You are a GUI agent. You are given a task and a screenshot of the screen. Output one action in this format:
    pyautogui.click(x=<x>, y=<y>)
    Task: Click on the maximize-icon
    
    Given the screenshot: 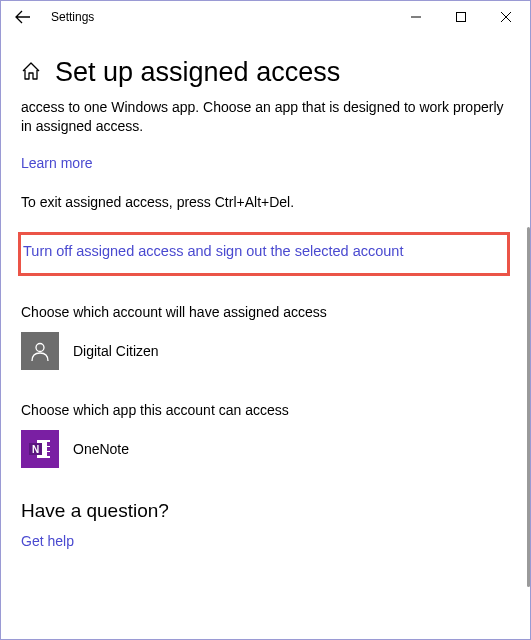 What is the action you would take?
    pyautogui.click(x=461, y=17)
    